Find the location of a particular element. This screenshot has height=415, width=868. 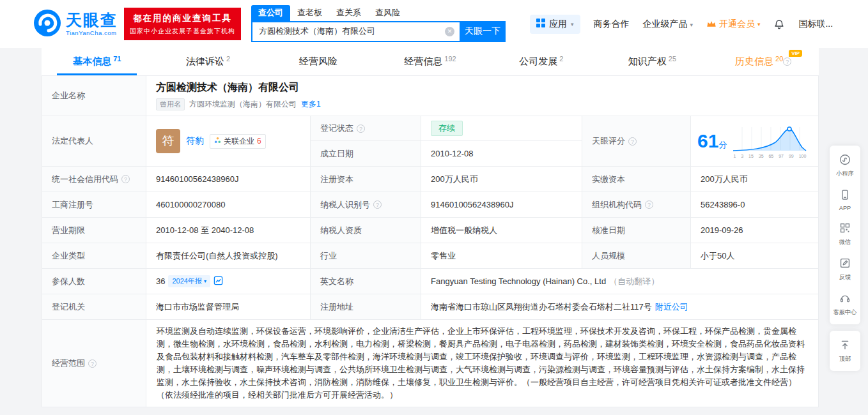

search-tab-risk: 查风险 is located at coordinates (387, 13).